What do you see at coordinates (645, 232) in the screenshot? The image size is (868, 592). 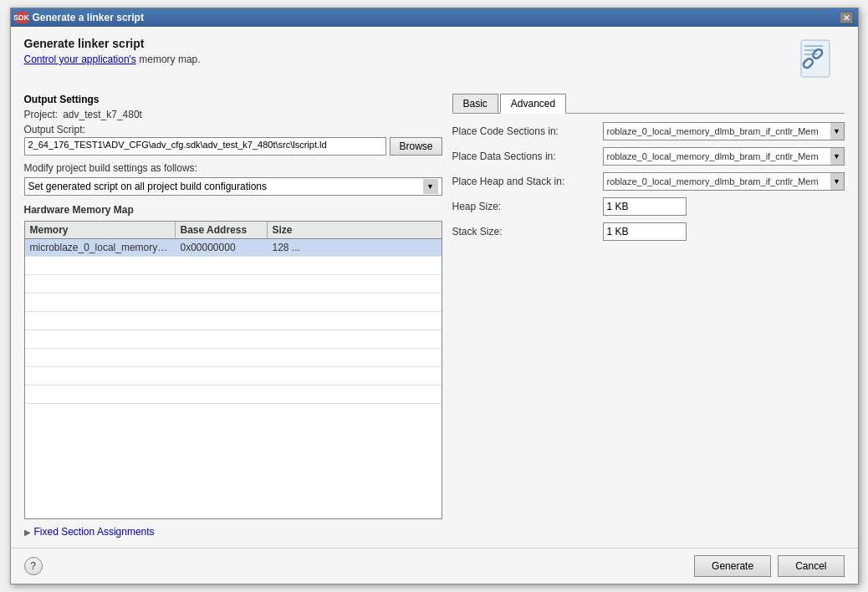 I see `stack-size-input` at bounding box center [645, 232].